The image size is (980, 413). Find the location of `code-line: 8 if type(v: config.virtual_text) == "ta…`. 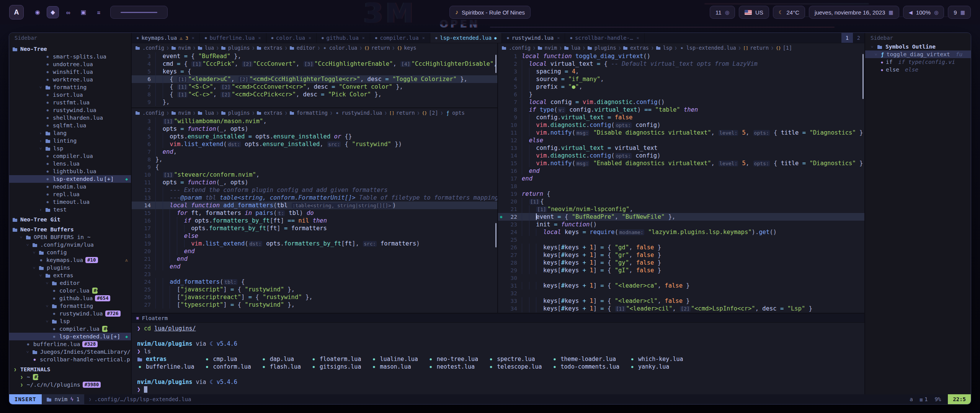

code-line: 8 if type(v: config.virtual_text) == "ta… is located at coordinates (681, 110).